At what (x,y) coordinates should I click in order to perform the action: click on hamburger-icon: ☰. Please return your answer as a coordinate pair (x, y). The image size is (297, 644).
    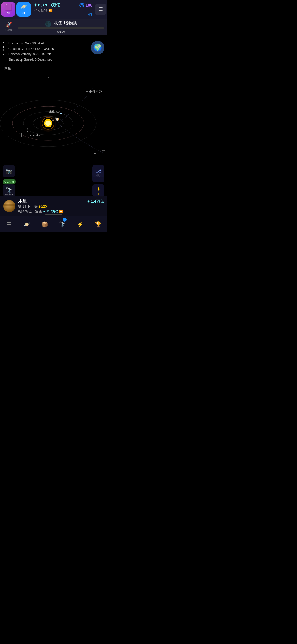
    Looking at the image, I should click on (101, 9).